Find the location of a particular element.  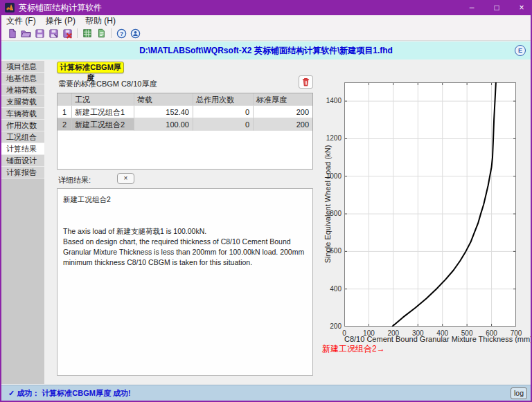

cell-load: 152.40 is located at coordinates (163, 112).